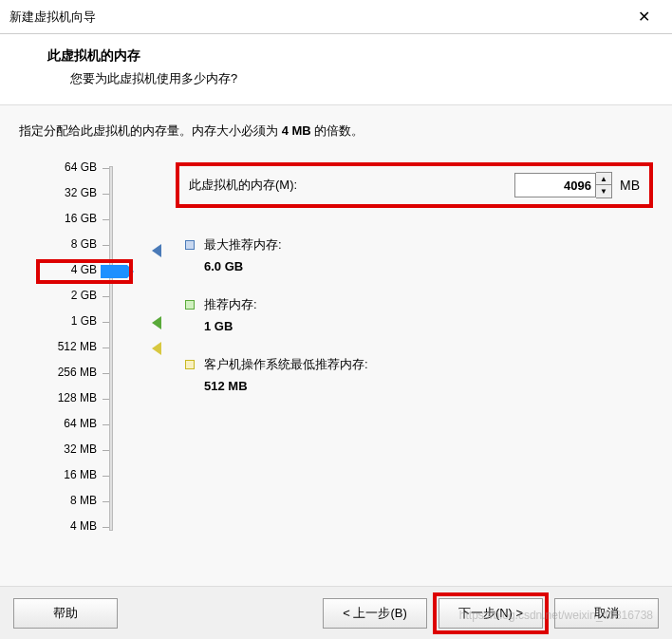 The height and width of the screenshot is (639, 672). I want to click on instruction-suffix: 的倍数。, so click(338, 131).